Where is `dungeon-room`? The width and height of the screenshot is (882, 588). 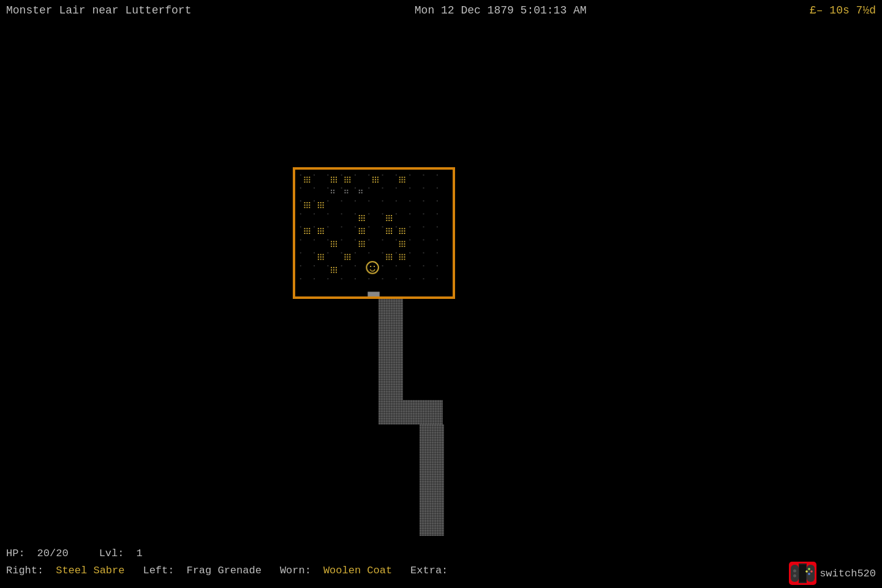 dungeon-room is located at coordinates (374, 233).